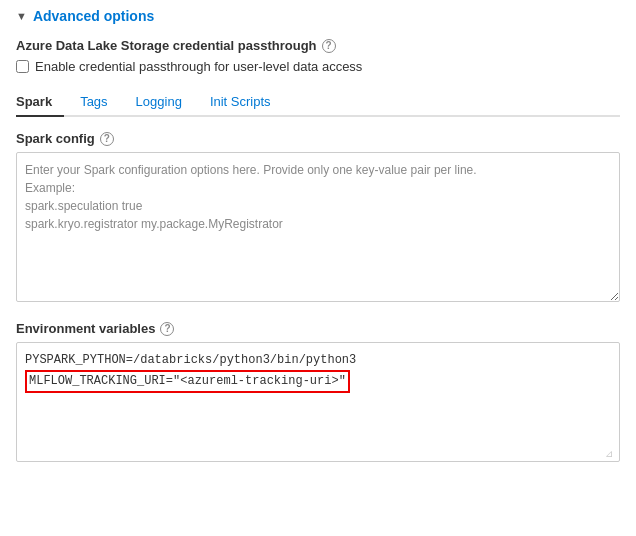 This screenshot has width=636, height=536. What do you see at coordinates (318, 46) in the screenshot?
I see `credential-label: Azure Data Lake Storage credential passt…` at bounding box center [318, 46].